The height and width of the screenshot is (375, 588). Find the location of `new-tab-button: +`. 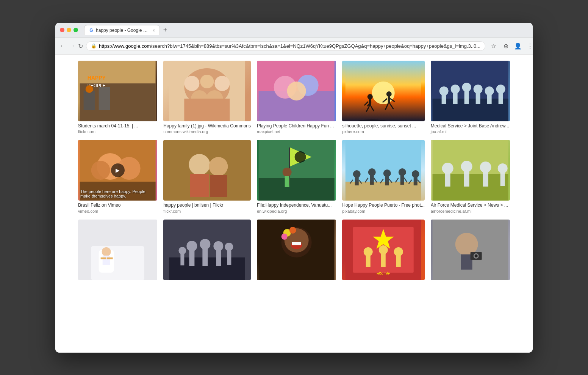

new-tab-button: + is located at coordinates (165, 30).